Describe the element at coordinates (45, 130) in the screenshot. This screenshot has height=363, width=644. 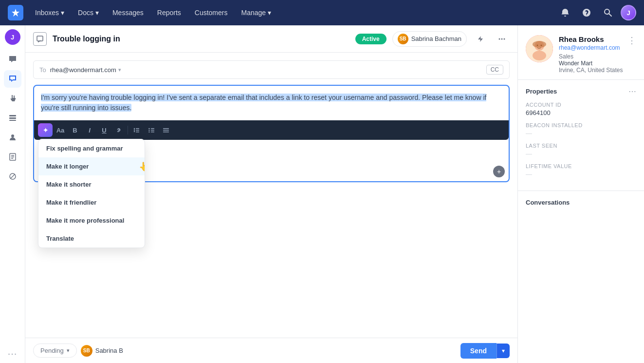
I see `ai-assist-button: ✦ Fix spelling and grammar Make it longe…` at that location.